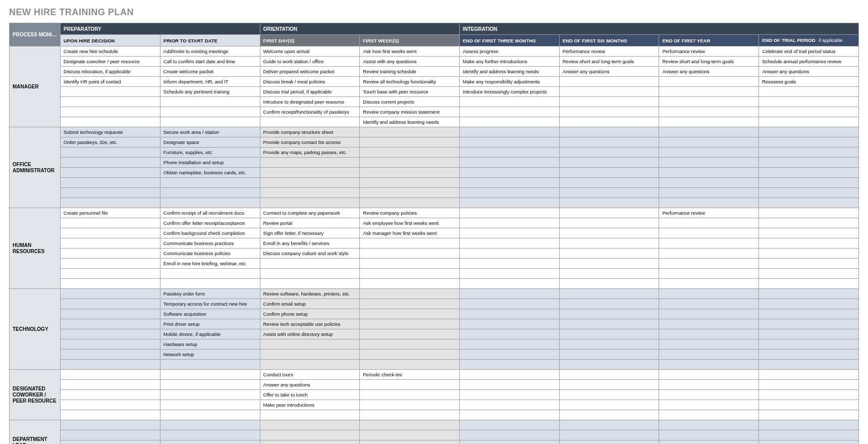 This screenshot has width=868, height=444. I want to click on header-orientation: ORIENTATION, so click(359, 29).